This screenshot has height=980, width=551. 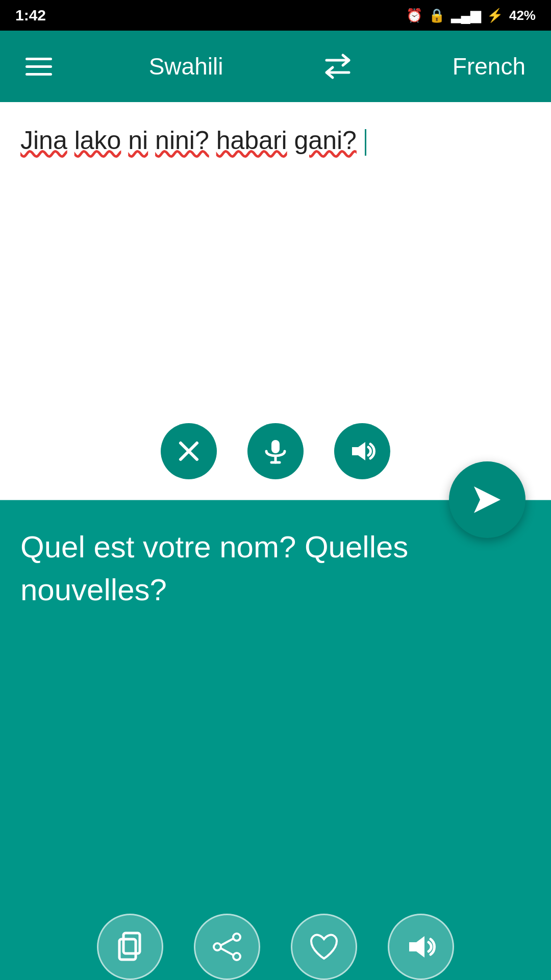 What do you see at coordinates (437, 15) in the screenshot?
I see `sim-icon: 🔒` at bounding box center [437, 15].